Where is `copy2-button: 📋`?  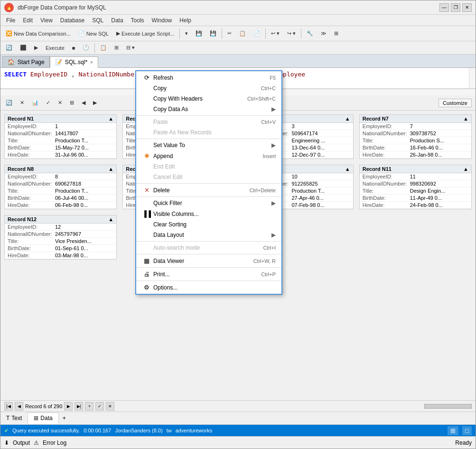 copy2-button: 📋 is located at coordinates (103, 48).